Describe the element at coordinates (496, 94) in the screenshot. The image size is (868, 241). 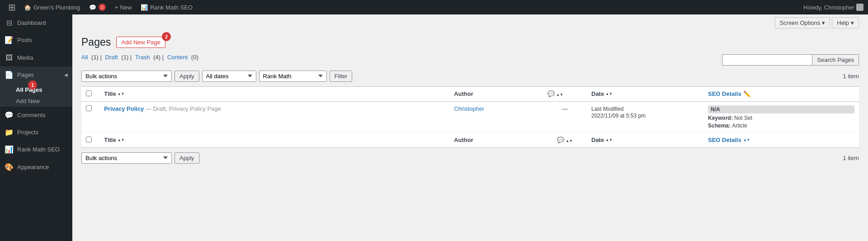
I see `col-author: Author` at that location.